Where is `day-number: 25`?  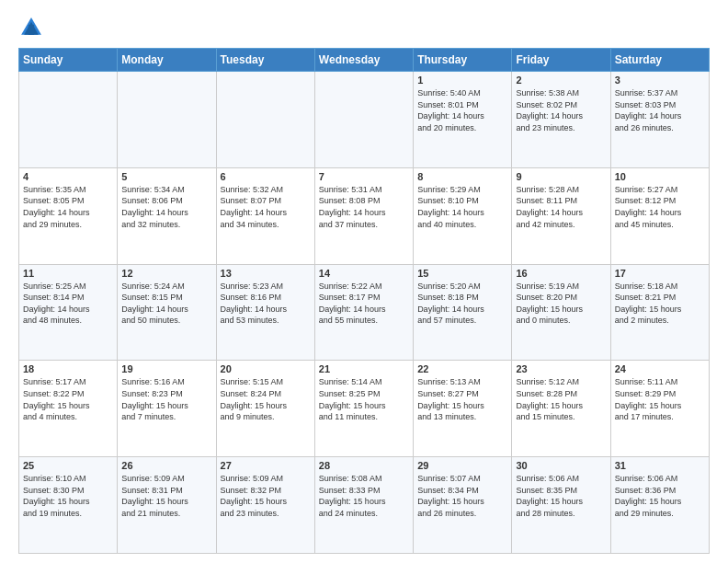
day-number: 25 is located at coordinates (68, 465).